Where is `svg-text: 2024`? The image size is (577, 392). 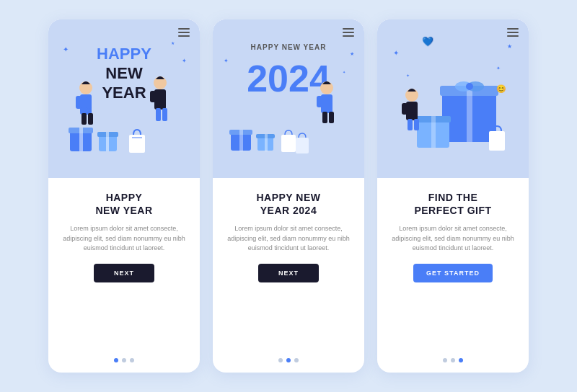
svg-text: 2024 is located at coordinates (288, 79).